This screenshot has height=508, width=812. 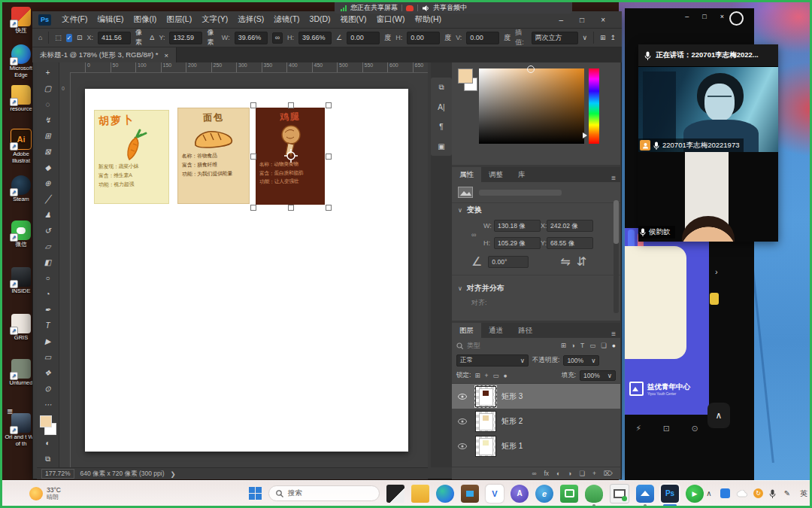 What do you see at coordinates (48, 230) in the screenshot?
I see `history-brush-tool: ↺` at bounding box center [48, 230].